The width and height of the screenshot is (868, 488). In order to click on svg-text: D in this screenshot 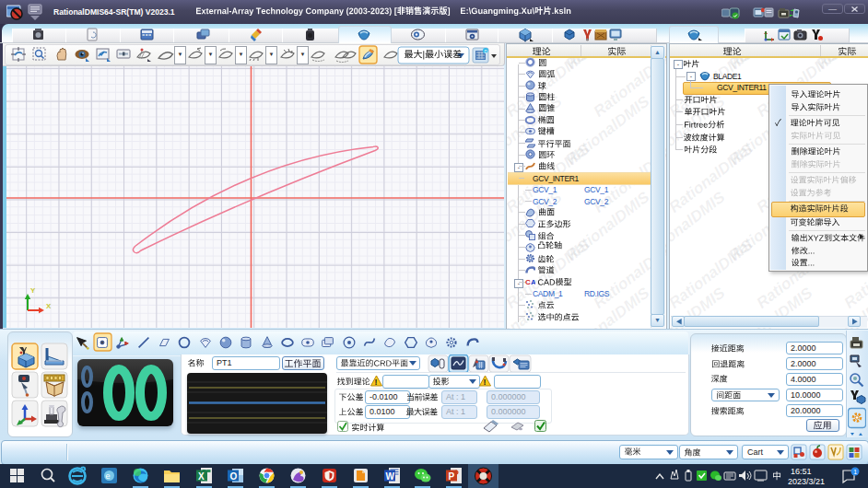, I will do `click(487, 52)`.